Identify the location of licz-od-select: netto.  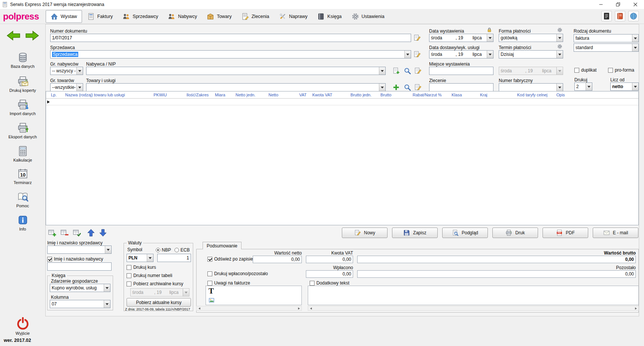
(625, 87).